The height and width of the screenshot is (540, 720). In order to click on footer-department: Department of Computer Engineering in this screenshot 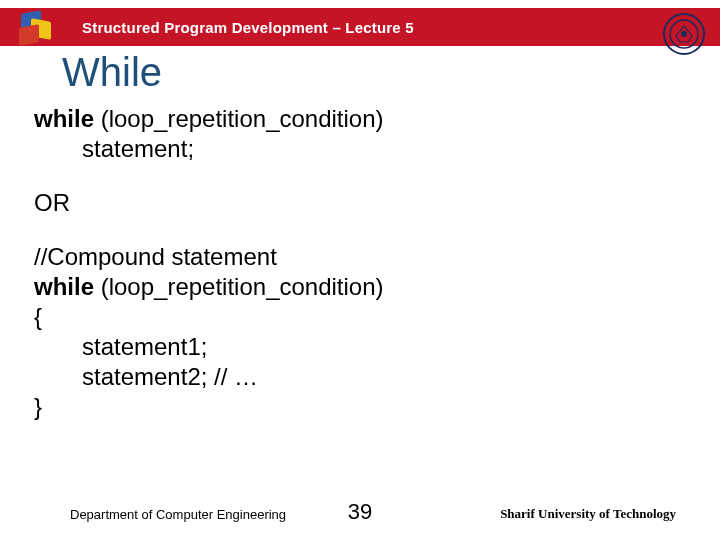, I will do `click(178, 514)`.